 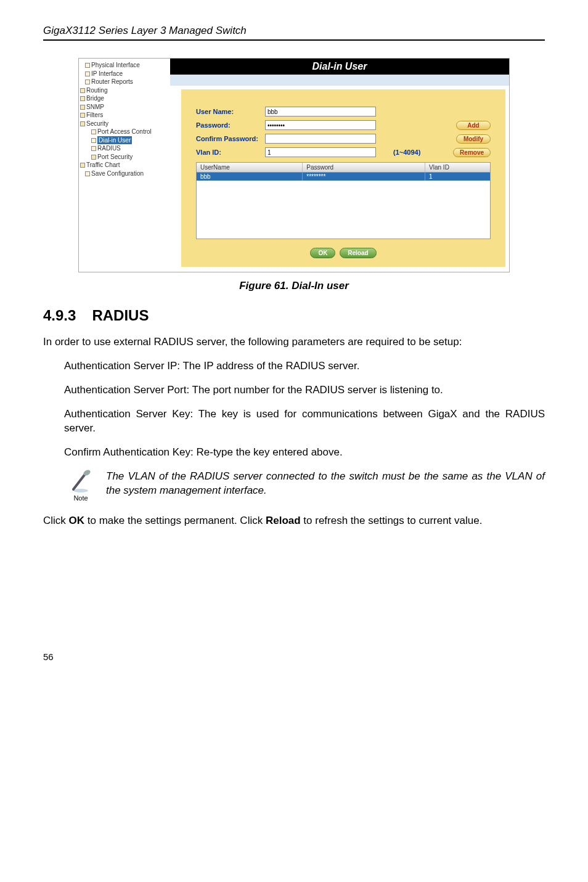 What do you see at coordinates (473, 126) in the screenshot?
I see `add-button: Add` at bounding box center [473, 126].